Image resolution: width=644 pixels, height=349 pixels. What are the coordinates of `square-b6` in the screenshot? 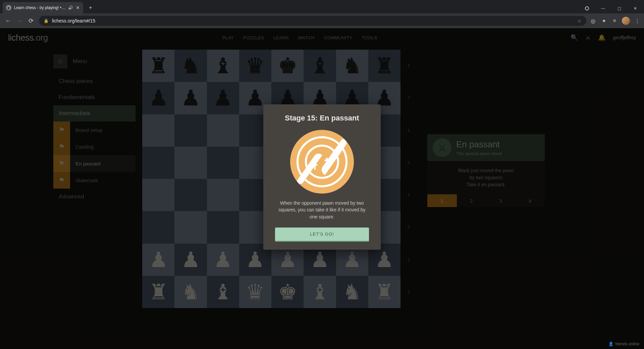 It's located at (191, 131).